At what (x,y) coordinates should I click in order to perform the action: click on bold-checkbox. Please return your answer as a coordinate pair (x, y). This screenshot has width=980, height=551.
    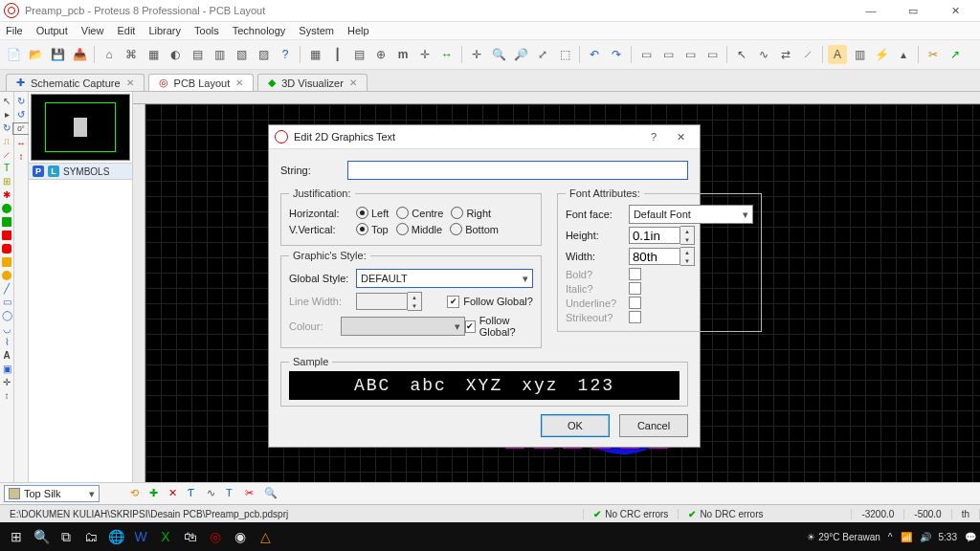
    Looking at the image, I should click on (635, 274).